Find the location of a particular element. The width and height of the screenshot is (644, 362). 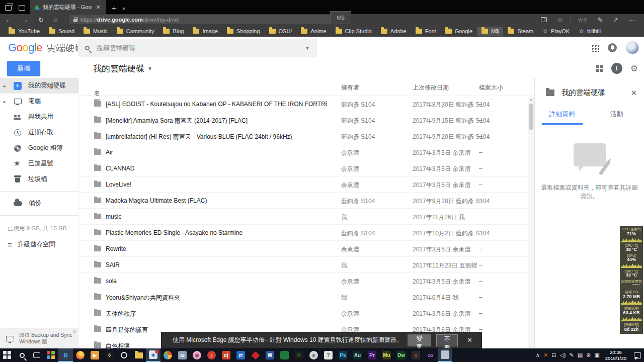

sidebar-item-backups: 備份 is located at coordinates (39, 203).